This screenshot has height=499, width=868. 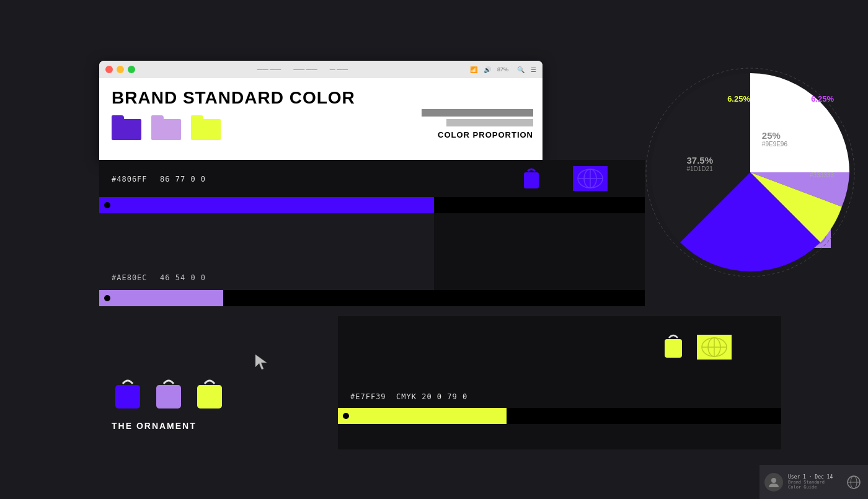 I want to click on ornament-label: THE ORNAMENT, so click(x=218, y=426).